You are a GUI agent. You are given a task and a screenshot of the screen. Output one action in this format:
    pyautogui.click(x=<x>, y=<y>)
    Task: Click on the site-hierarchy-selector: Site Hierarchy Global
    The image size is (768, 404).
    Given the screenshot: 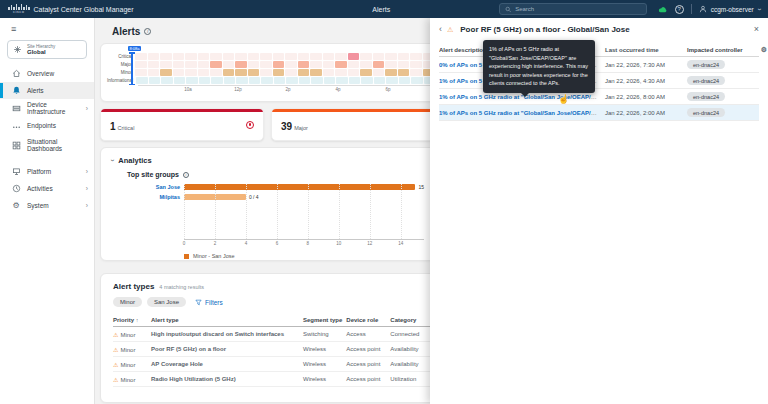 What is the action you would take?
    pyautogui.click(x=47, y=50)
    